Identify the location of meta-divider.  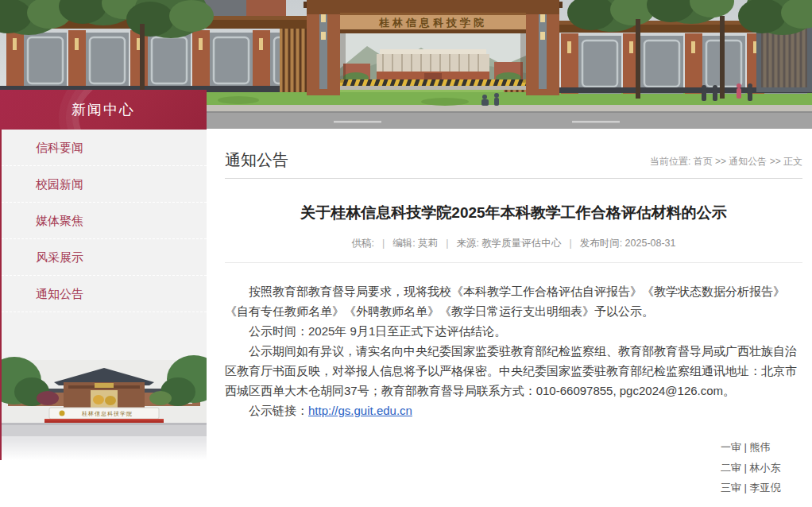
(513, 262).